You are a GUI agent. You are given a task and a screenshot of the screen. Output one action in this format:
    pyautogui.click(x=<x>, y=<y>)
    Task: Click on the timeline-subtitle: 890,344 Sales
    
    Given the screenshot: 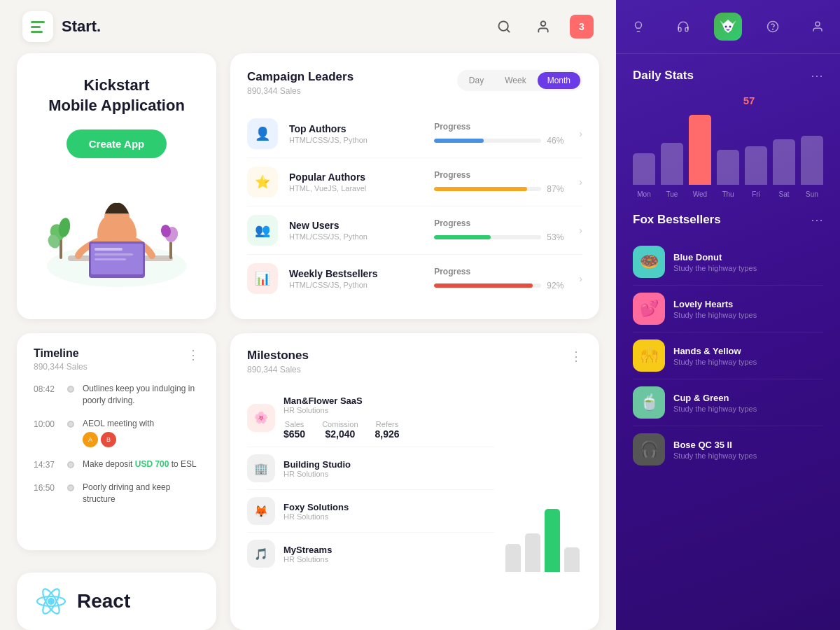 What is the action you would take?
    pyautogui.click(x=60, y=367)
    